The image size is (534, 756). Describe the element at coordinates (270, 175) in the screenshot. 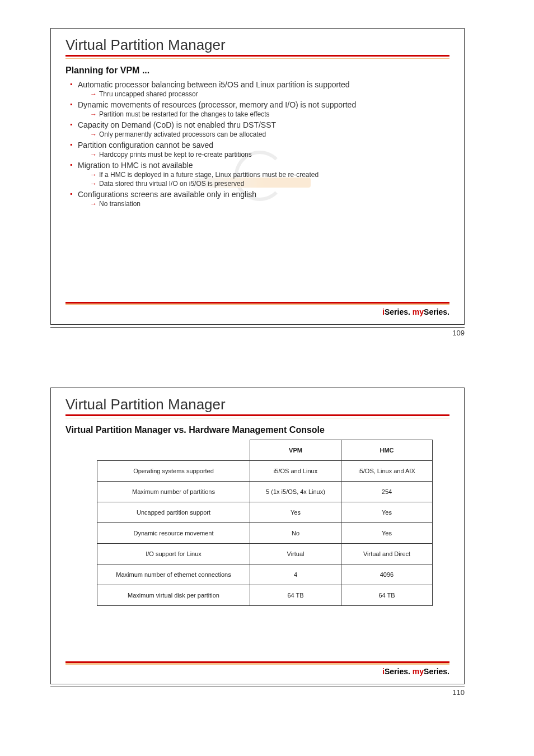

I see `sub-bullet-item: →If a HMC is deployed in a future stage,…` at that location.